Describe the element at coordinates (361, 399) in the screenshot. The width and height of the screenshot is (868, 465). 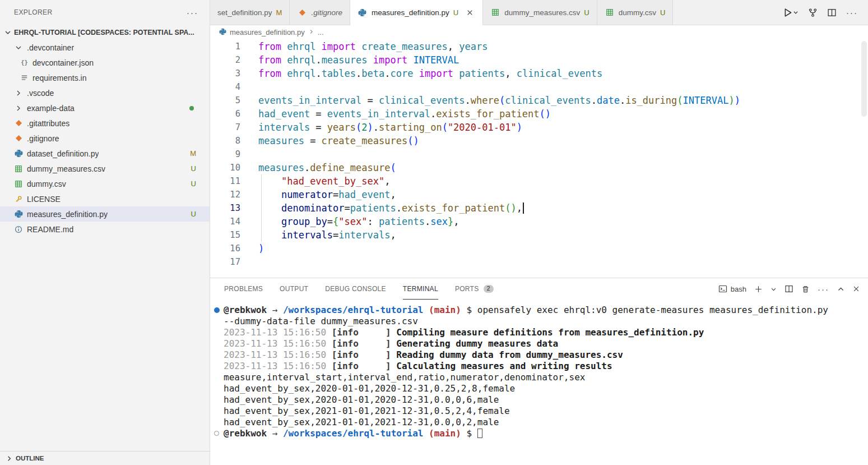
I see `terminal-text: had_event_by_sex,2020-01-01,2020-12-31,0…` at that location.